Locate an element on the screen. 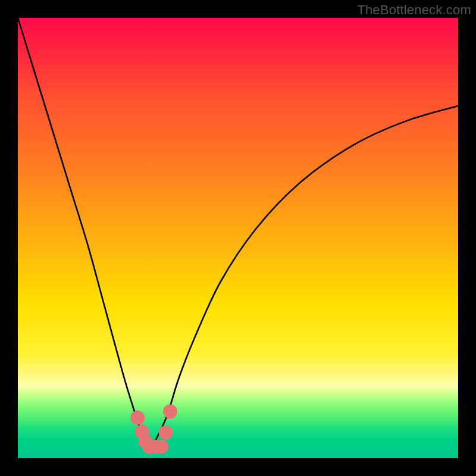  dot-bottom-c is located at coordinates (161, 447).